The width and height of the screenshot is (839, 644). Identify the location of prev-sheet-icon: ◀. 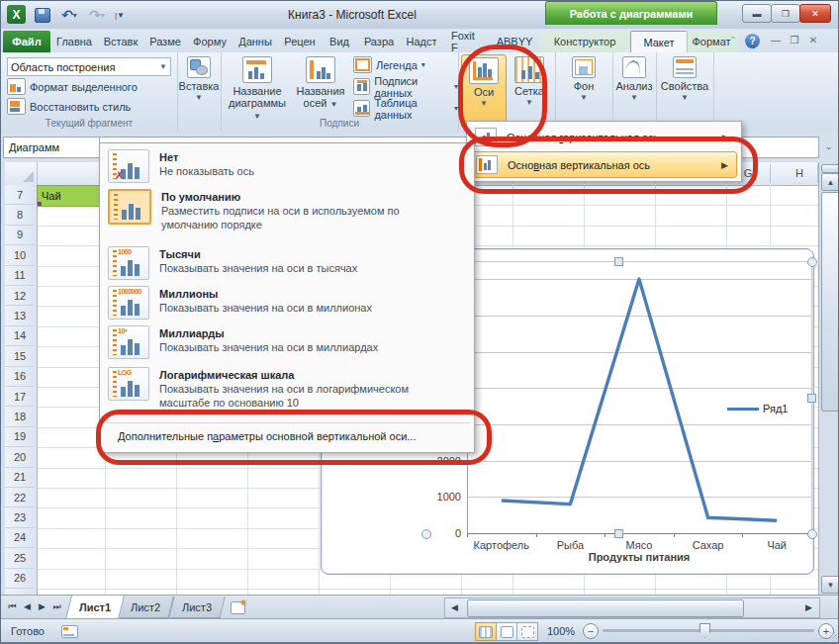
(28, 606).